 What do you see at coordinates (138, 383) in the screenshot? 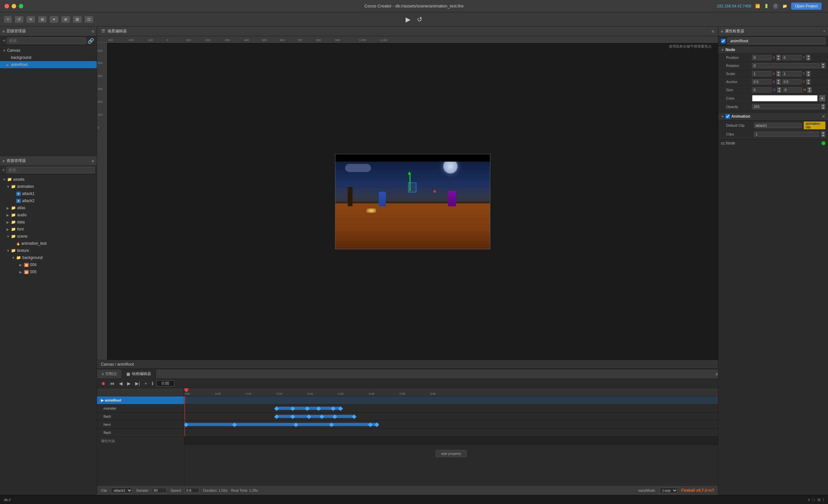
I see `step-forward-button: ▶|` at bounding box center [138, 383].